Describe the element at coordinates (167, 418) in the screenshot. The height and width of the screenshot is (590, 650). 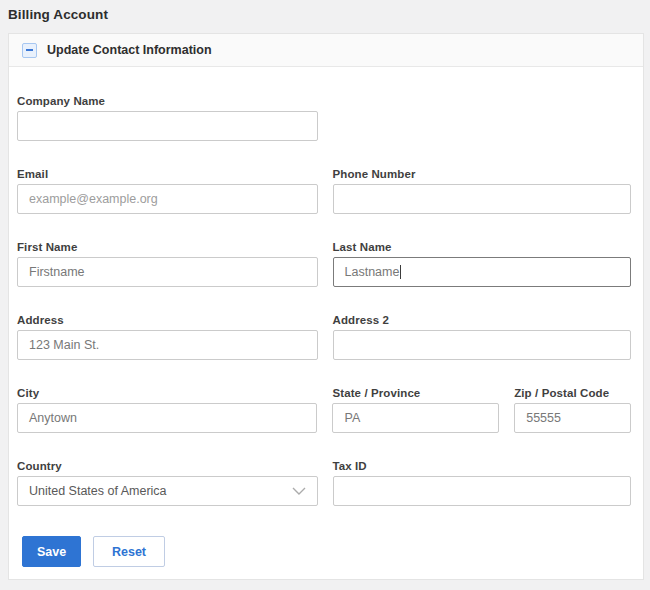
I see `city-input: Anytown` at that location.